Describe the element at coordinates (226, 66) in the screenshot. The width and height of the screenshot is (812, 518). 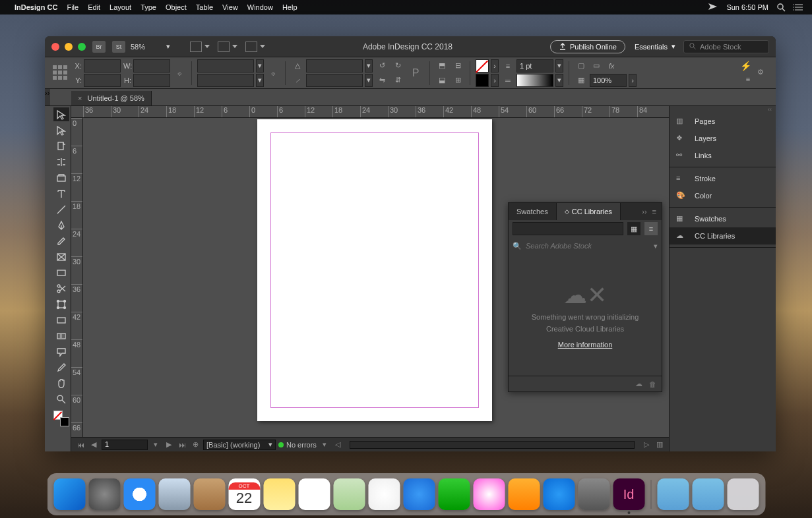
I see `scale-x-field` at that location.